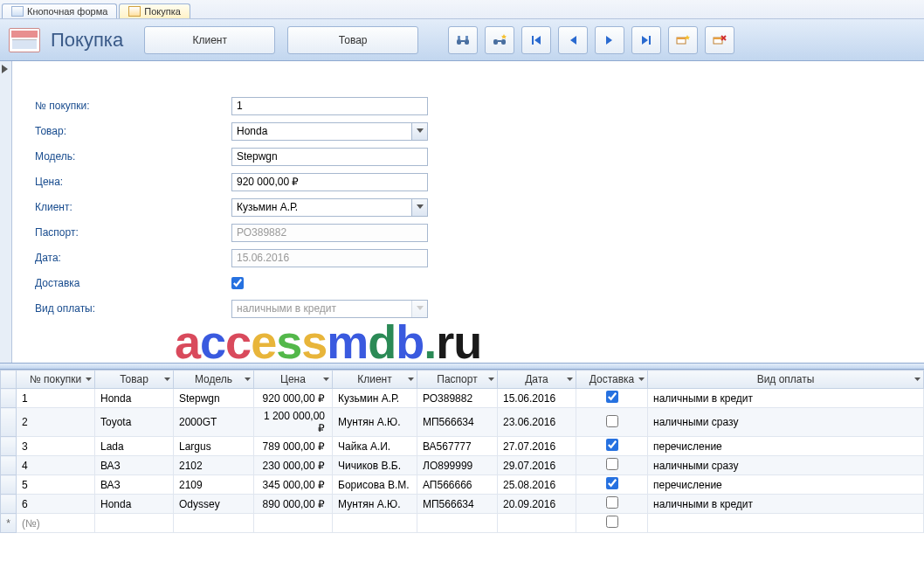  I want to click on cell-model, so click(214, 523).